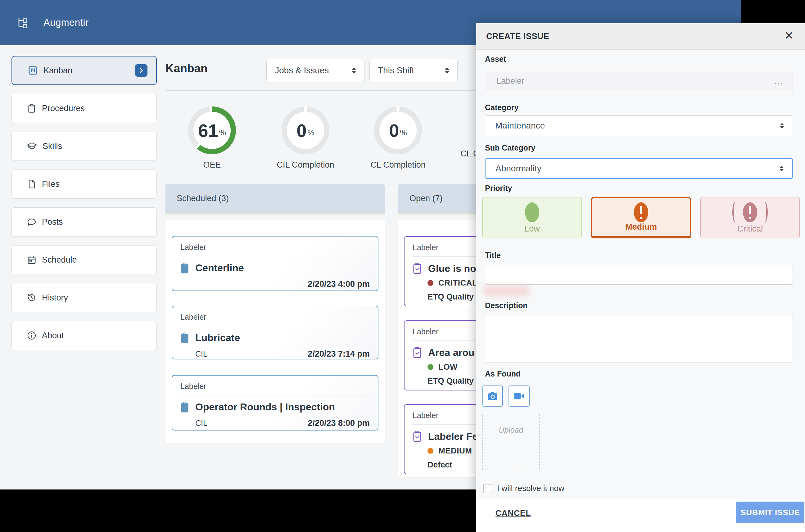 The width and height of the screenshot is (805, 532). I want to click on submit-issue-button: SUBMIT ISSUE, so click(770, 512).